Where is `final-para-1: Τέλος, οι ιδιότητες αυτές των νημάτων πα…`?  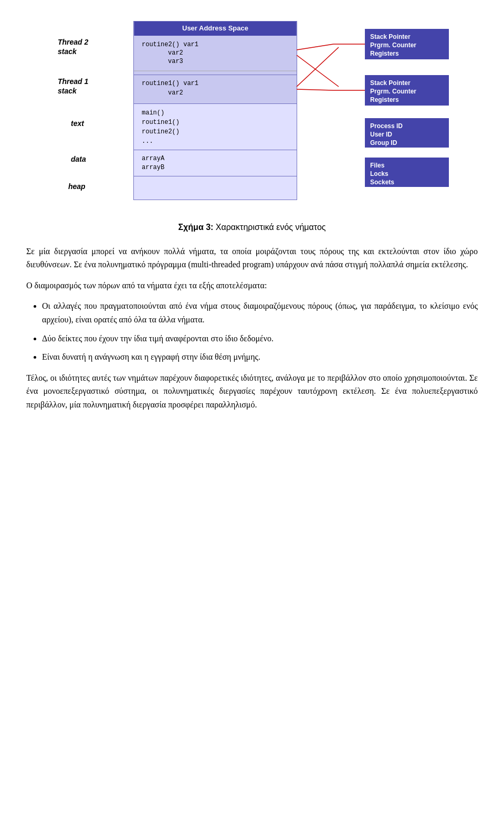 final-para-1: Τέλος, οι ιδιότητες αυτές των νημάτων πα… is located at coordinates (252, 392).